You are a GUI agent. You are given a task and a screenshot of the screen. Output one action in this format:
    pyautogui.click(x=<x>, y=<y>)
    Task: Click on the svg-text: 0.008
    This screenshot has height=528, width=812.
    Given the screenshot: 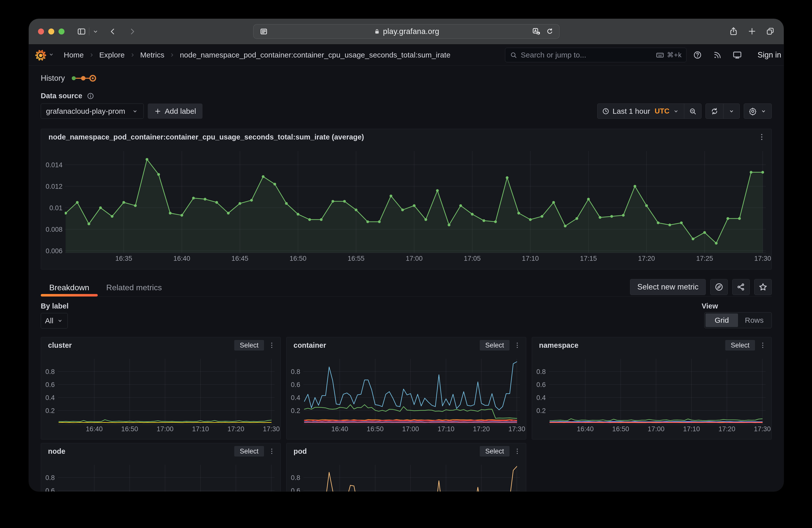 What is the action you would take?
    pyautogui.click(x=54, y=230)
    